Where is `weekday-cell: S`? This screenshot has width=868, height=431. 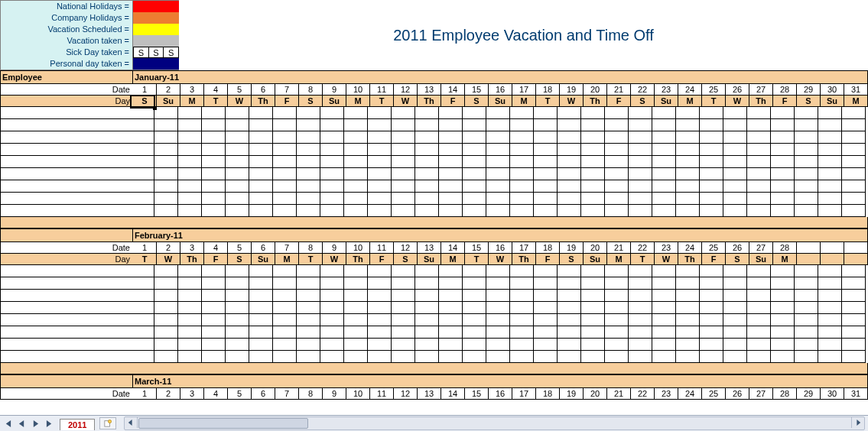
weekday-cell: S is located at coordinates (145, 101).